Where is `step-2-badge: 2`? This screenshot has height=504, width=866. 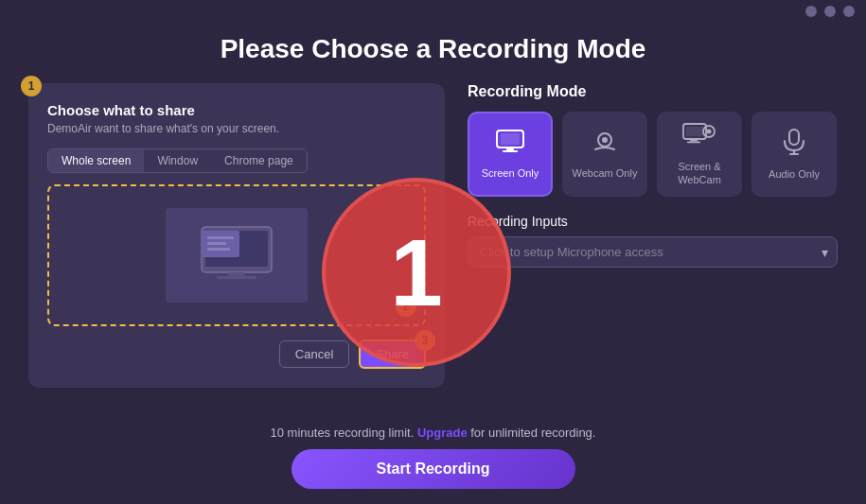 step-2-badge: 2 is located at coordinates (406, 306).